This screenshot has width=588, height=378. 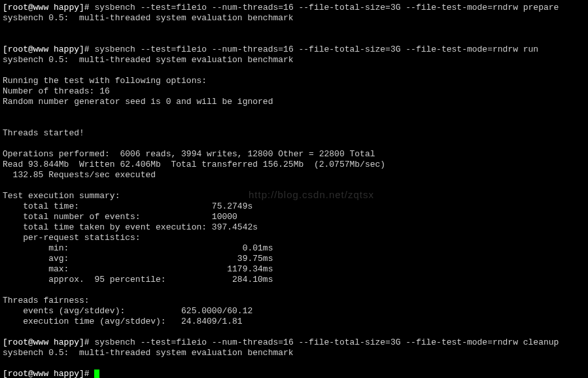 What do you see at coordinates (294, 196) in the screenshot?
I see `output-line: Test execution summary:` at bounding box center [294, 196].